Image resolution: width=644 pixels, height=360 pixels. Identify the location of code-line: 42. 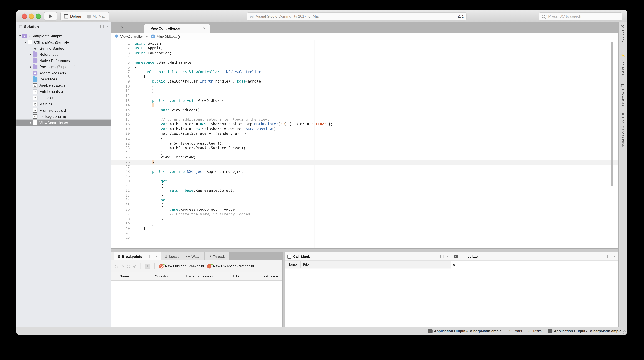
(364, 238).